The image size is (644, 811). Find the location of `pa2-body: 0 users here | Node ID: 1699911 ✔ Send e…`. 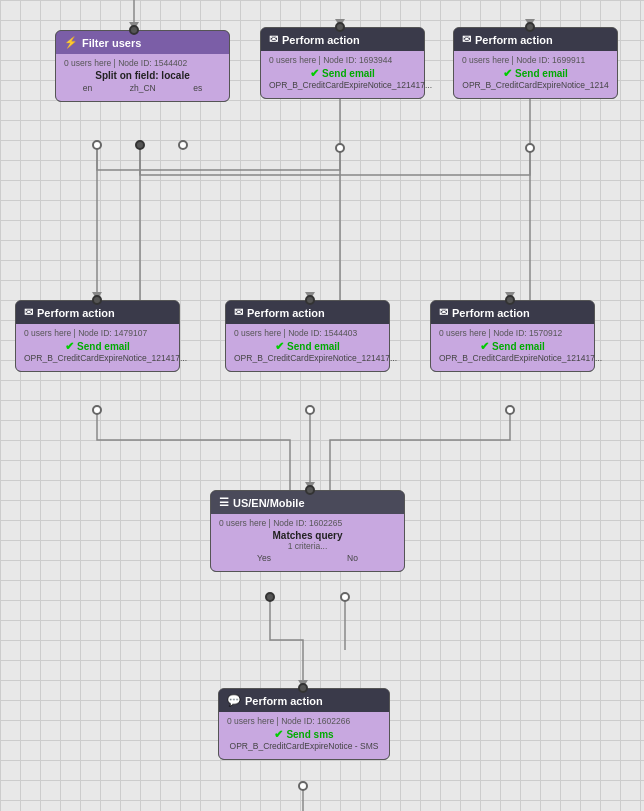

pa2-body: 0 users here | Node ID: 1699911 ✔ Send e… is located at coordinates (536, 74).